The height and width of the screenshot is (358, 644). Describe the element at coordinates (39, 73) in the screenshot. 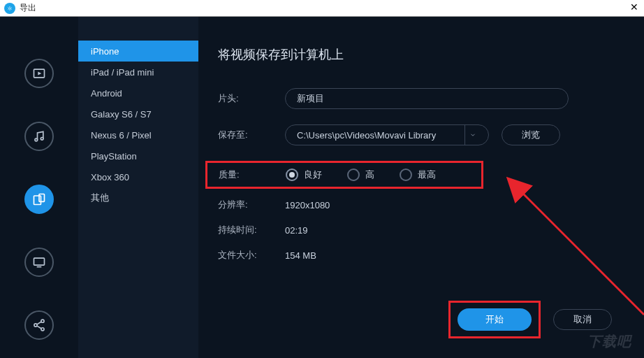

I see `rail-video` at that location.